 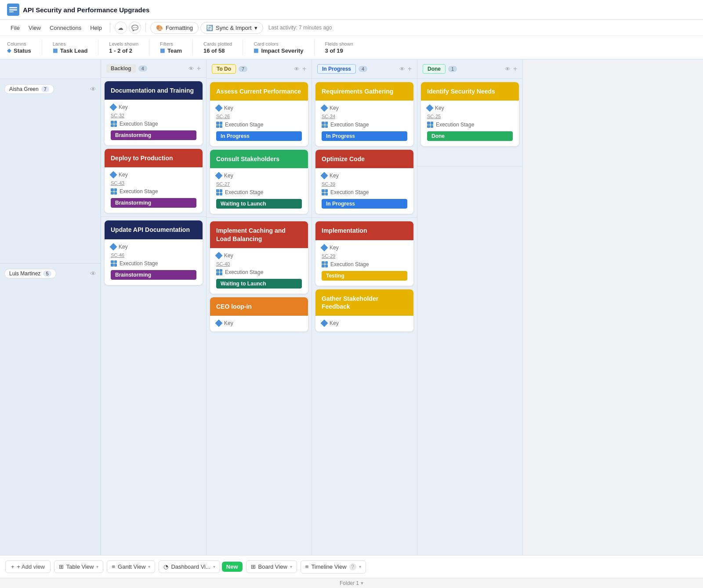 I want to click on toolbar-levels: Levels shown 1 - 2 of 2, so click(x=124, y=47).